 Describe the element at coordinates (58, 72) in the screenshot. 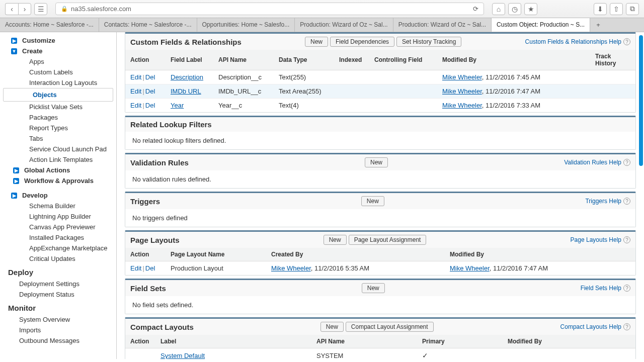

I see `sidebar-custom-labels: Custom Labels` at that location.